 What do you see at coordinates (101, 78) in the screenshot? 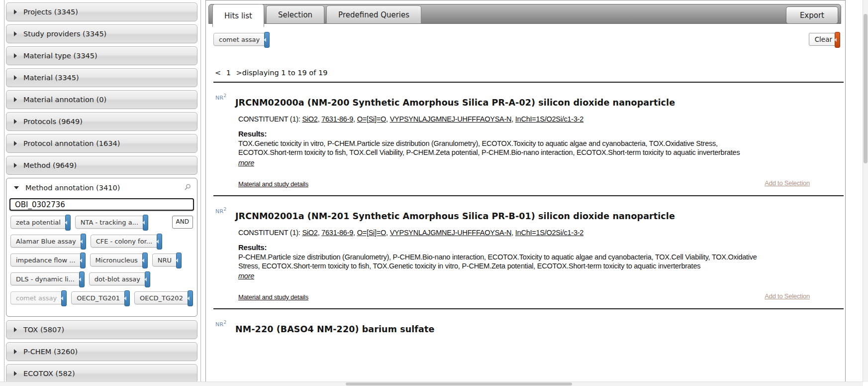
I see `sidebar-item-material-3345: Material (3345)` at bounding box center [101, 78].